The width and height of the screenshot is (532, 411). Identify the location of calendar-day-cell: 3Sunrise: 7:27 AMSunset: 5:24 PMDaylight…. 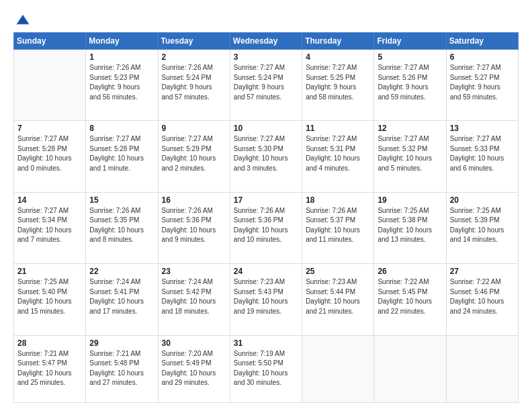
(266, 85).